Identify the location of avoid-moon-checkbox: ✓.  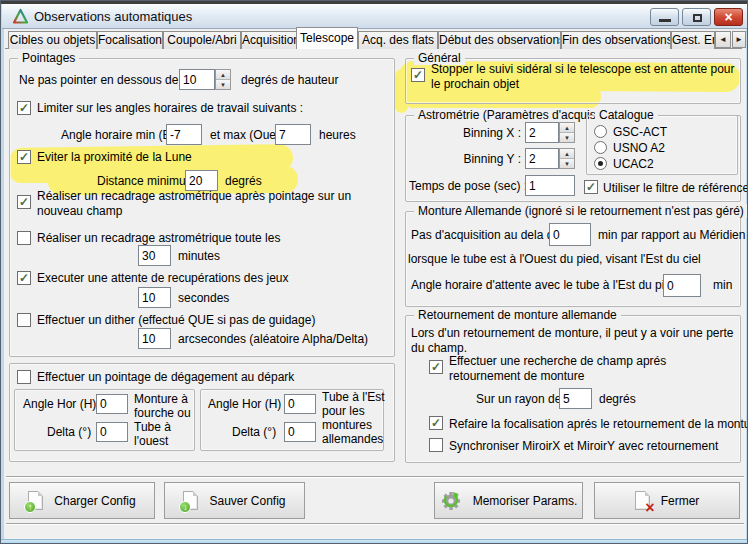
(24, 157).